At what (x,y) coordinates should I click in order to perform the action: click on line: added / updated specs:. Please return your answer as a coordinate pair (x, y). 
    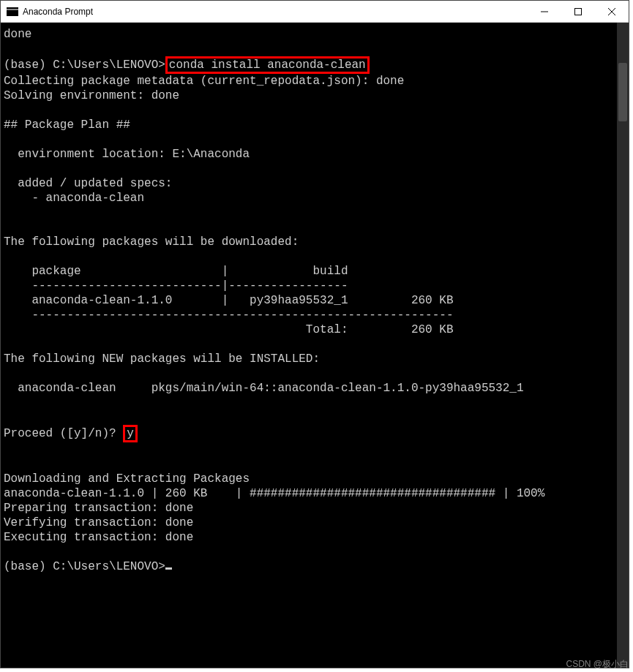
    Looking at the image, I should click on (88, 184).